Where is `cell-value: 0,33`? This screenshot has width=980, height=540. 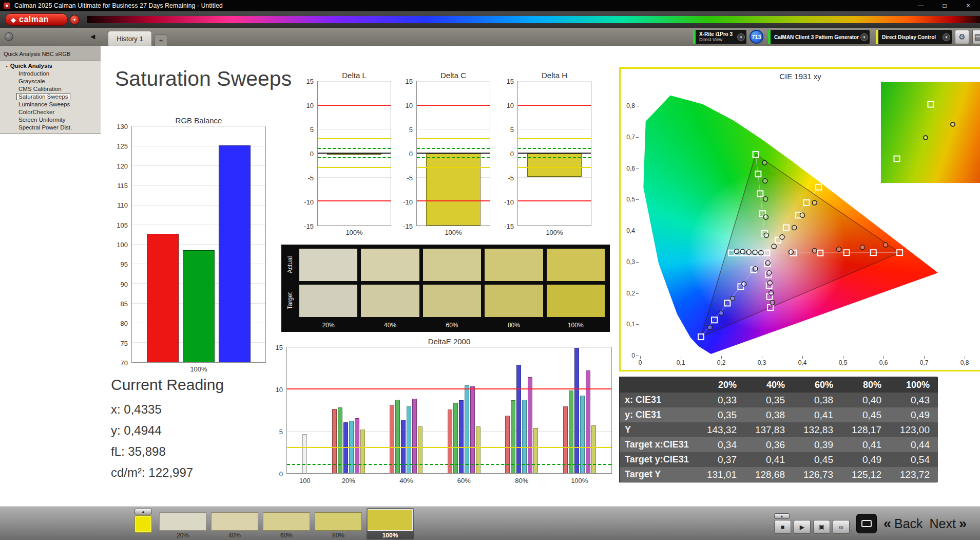
cell-value: 0,33 is located at coordinates (721, 400).